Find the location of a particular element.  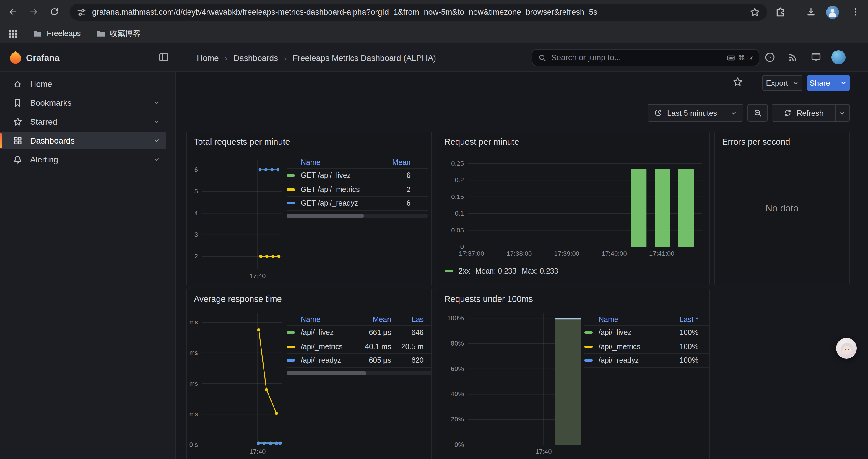

reload-button is located at coordinates (55, 12).